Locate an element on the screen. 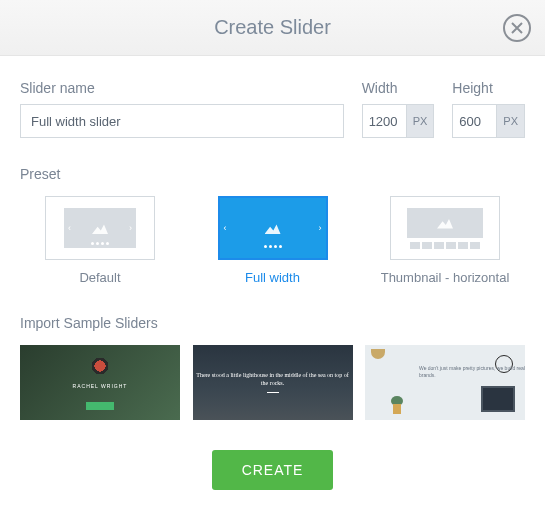 This screenshot has height=517, width=545. width-label: Width is located at coordinates (398, 88).